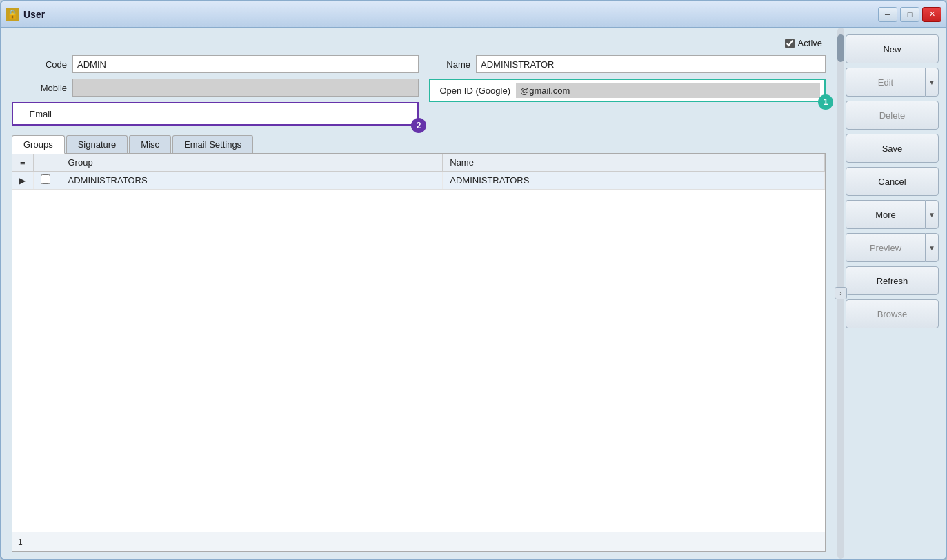 The image size is (947, 560). I want to click on col-group: Group, so click(252, 163).